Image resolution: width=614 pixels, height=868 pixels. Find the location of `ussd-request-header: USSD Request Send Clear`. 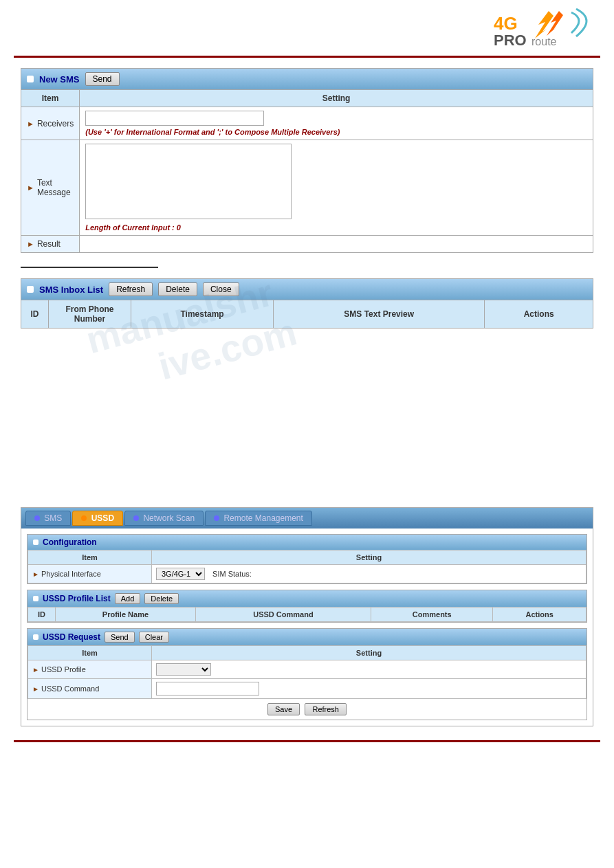

ussd-request-header: USSD Request Send Clear is located at coordinates (307, 637).